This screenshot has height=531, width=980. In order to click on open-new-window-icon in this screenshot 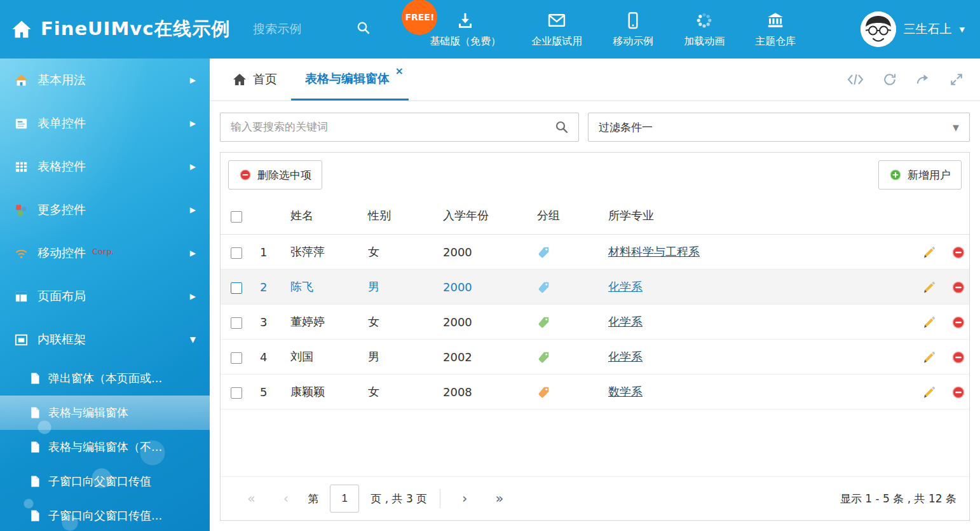, I will do `click(923, 79)`.